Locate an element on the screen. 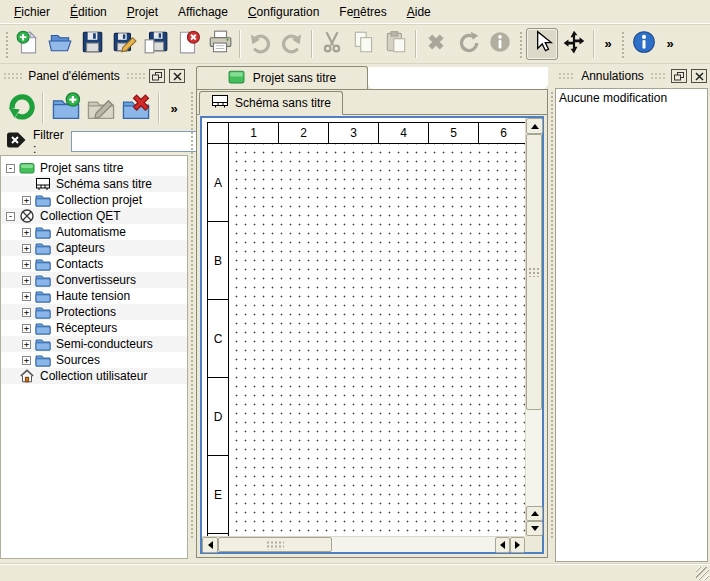 The image size is (710, 581). copy-button is located at coordinates (364, 44).